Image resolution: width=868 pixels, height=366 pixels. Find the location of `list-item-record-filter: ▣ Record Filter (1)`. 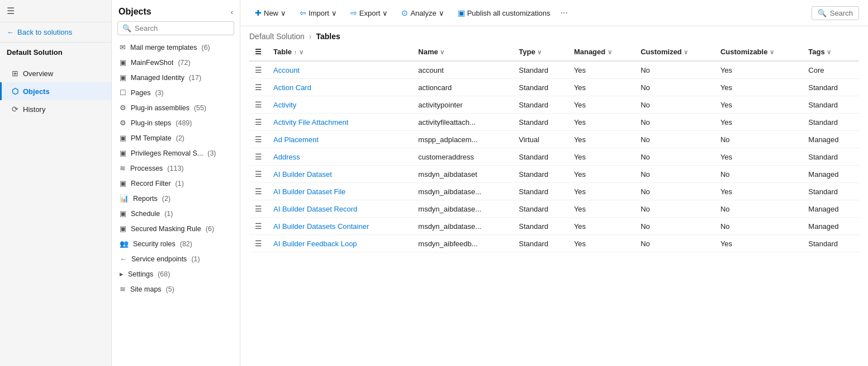

list-item-record-filter: ▣ Record Filter (1) is located at coordinates (176, 184).